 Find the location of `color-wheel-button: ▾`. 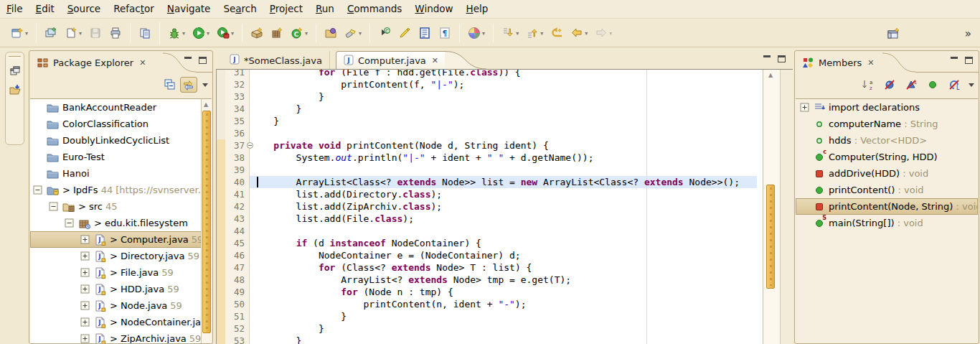

color-wheel-button: ▾ is located at coordinates (476, 33).